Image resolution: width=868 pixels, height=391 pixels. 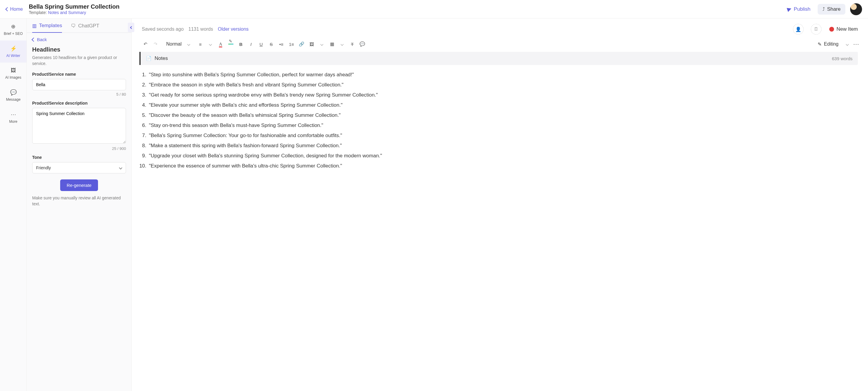 I want to click on nav-label: AI Images, so click(x=13, y=78).